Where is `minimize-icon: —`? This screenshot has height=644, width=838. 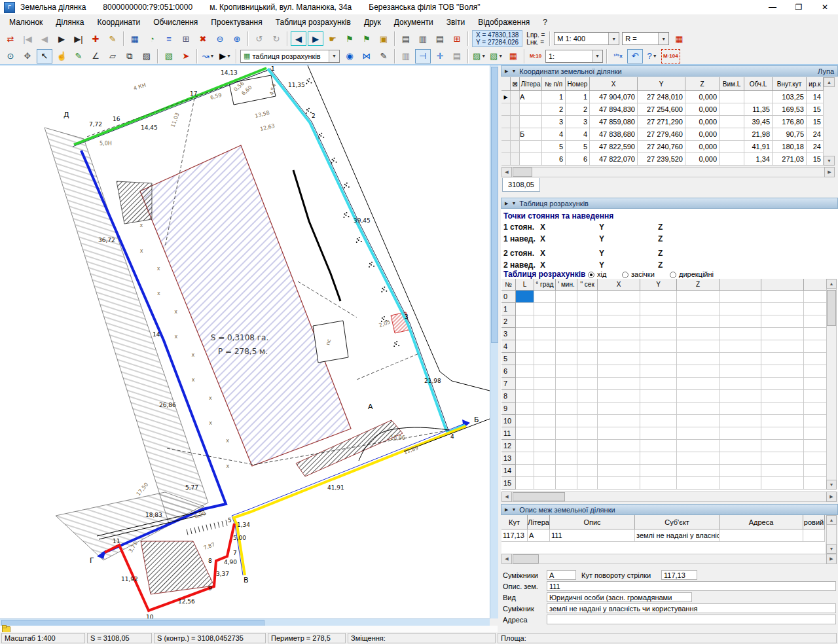 minimize-icon: — is located at coordinates (773, 7).